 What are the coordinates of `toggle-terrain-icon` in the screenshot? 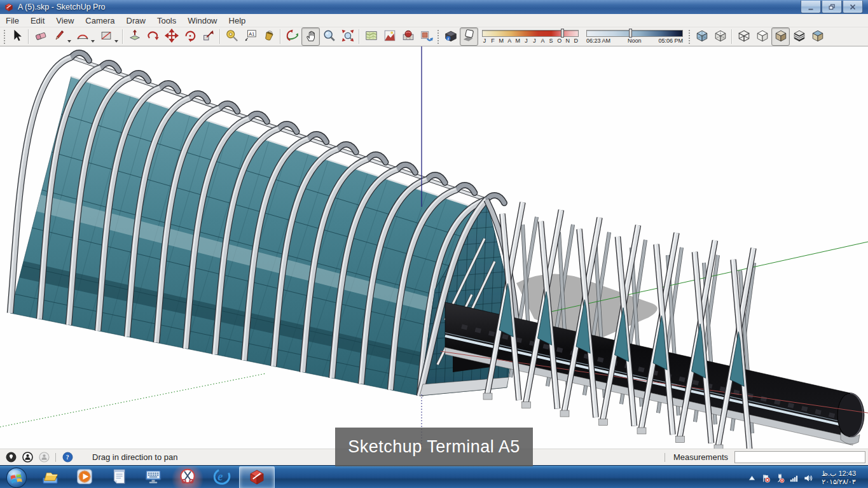 It's located at (390, 37).